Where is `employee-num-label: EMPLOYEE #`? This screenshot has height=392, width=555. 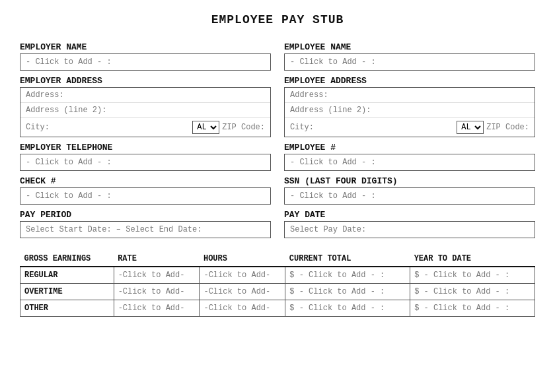 employee-num-label: EMPLOYEE # is located at coordinates (410, 148).